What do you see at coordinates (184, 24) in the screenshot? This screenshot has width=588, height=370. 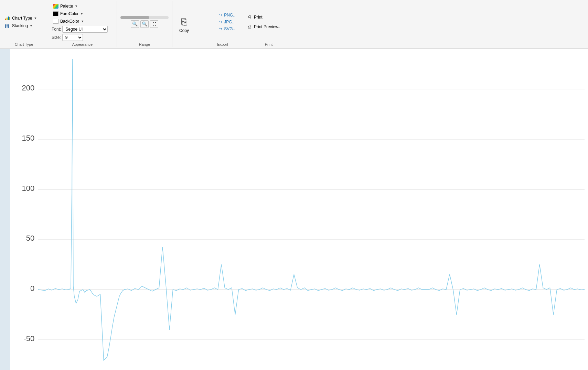 I see `copy-subsection: ⎘ Copy` at bounding box center [184, 24].